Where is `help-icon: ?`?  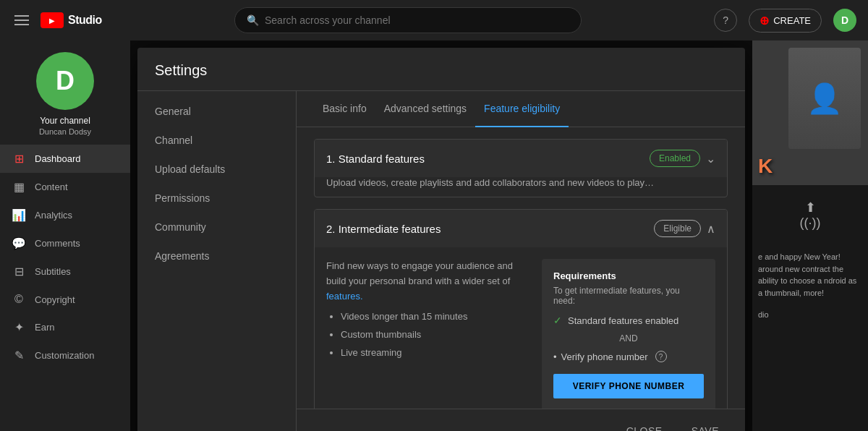 help-icon: ? is located at coordinates (726, 20).